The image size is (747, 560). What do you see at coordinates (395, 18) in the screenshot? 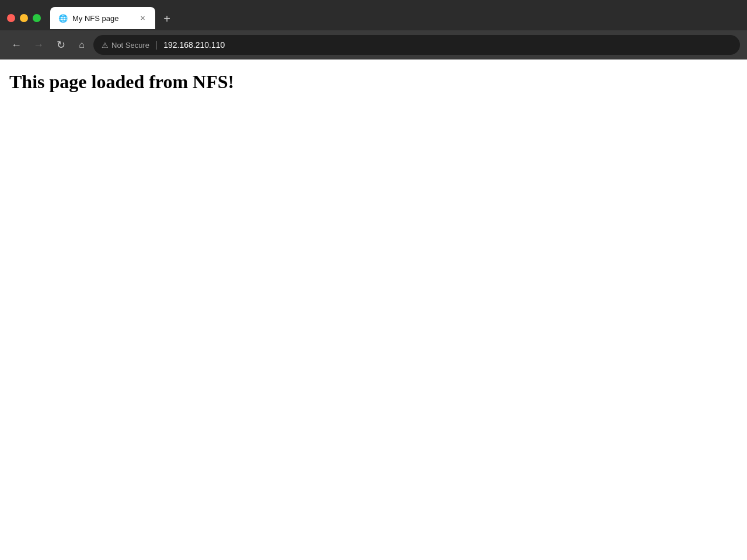
I see `tabs-area: 🌐 My NFS page ✕ +` at bounding box center [395, 18].